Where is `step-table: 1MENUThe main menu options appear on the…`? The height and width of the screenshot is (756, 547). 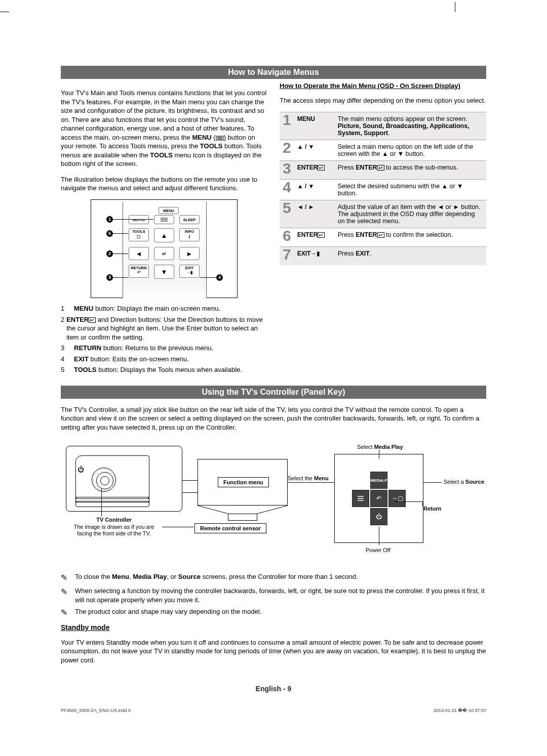
step-table: 1MENUThe main menu options appear on the… is located at coordinates (383, 188).